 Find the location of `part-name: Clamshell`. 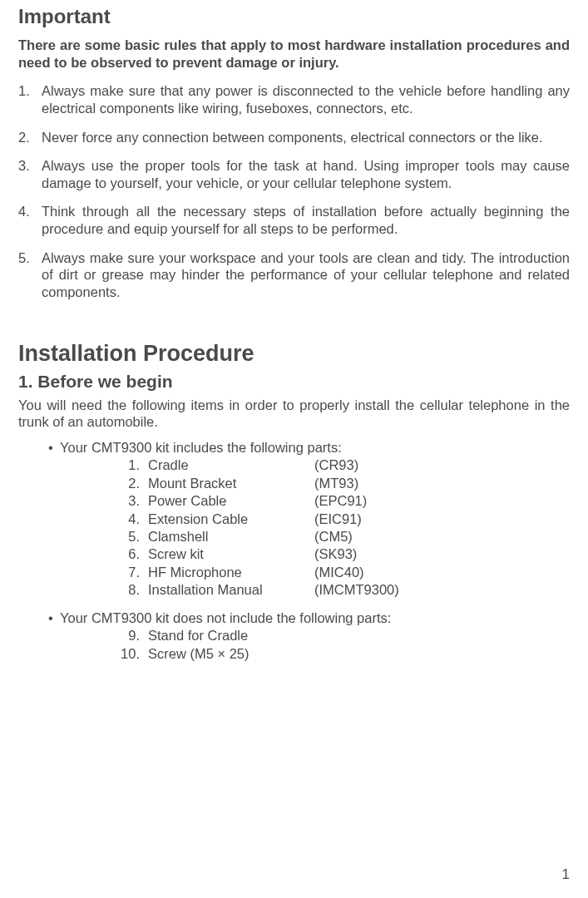

part-name: Clamshell is located at coordinates (227, 537).